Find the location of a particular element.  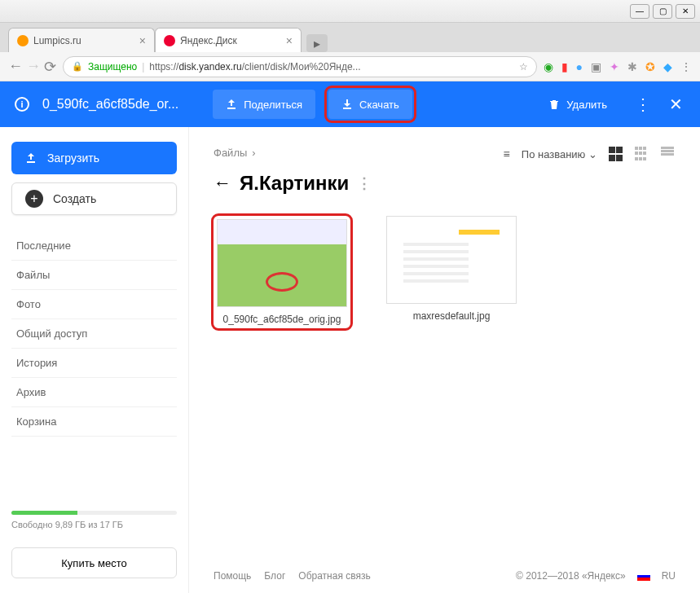

breadcrumb-item: Файлы is located at coordinates (230, 153).